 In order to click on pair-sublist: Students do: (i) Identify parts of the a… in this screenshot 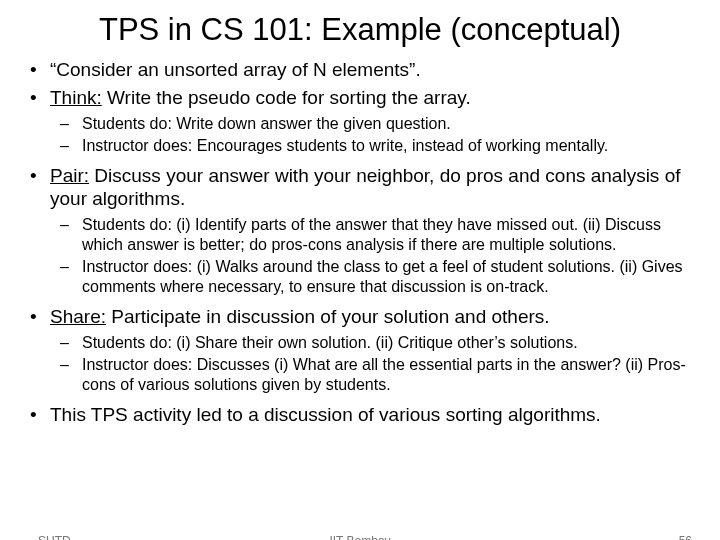, I will do `click(373, 256)`.